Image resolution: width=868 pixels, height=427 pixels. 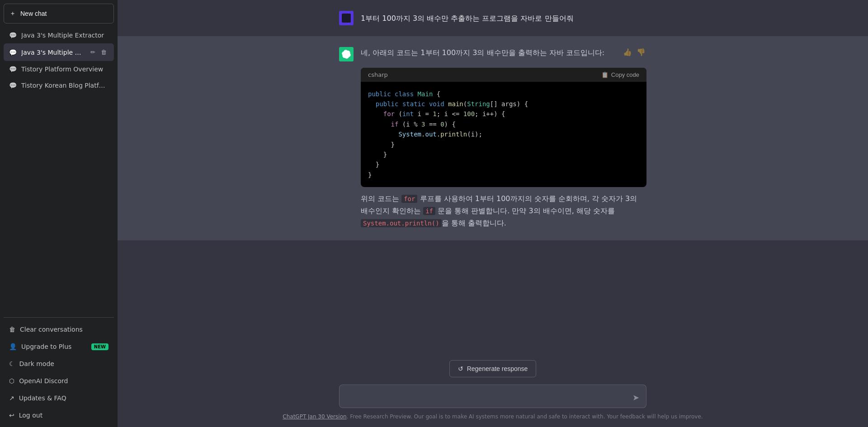 I want to click on code-block: csharp 📋 Copy code public class Main { p…, so click(x=504, y=127).